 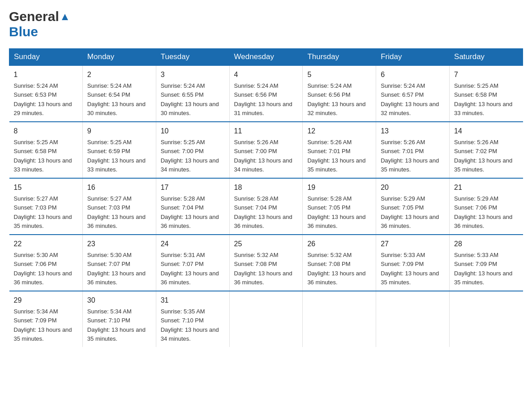 What do you see at coordinates (339, 57) in the screenshot?
I see `header-thursday: Thursday` at bounding box center [339, 57].